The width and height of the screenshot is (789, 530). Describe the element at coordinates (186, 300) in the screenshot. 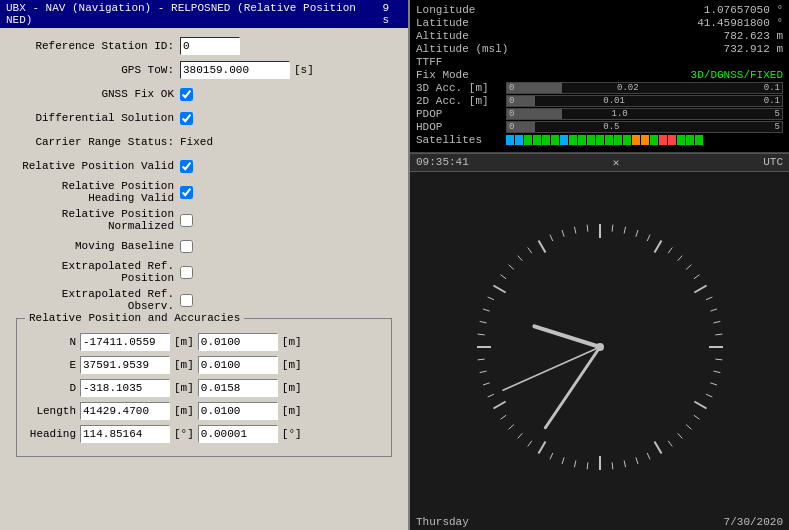

I see `extrap-ref-obs-checkbox` at that location.